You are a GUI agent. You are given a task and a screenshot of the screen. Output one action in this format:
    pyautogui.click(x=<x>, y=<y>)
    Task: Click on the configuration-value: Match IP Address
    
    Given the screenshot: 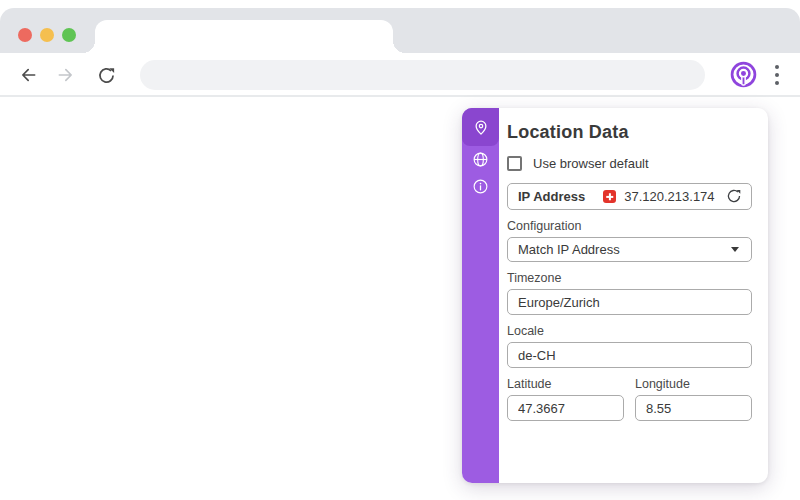 What is the action you would take?
    pyautogui.click(x=624, y=250)
    